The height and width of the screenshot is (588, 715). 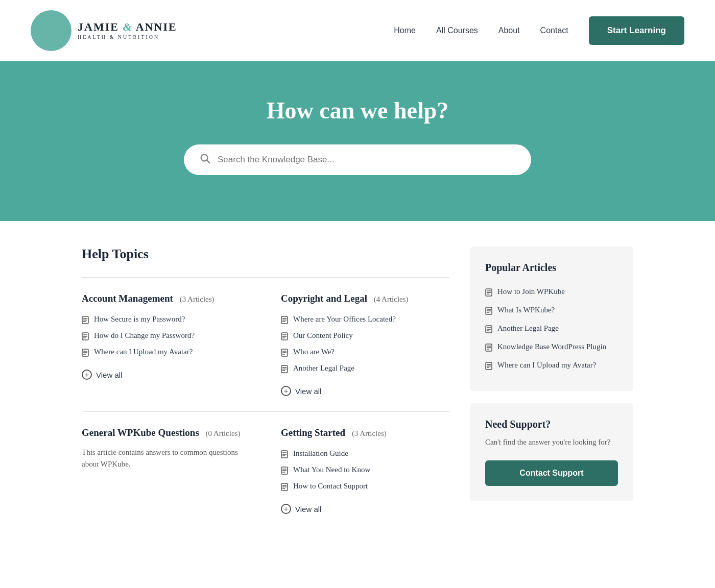 I want to click on topic-getting-started: Getting Started (3 Articles) Installatio…, so click(x=358, y=471).